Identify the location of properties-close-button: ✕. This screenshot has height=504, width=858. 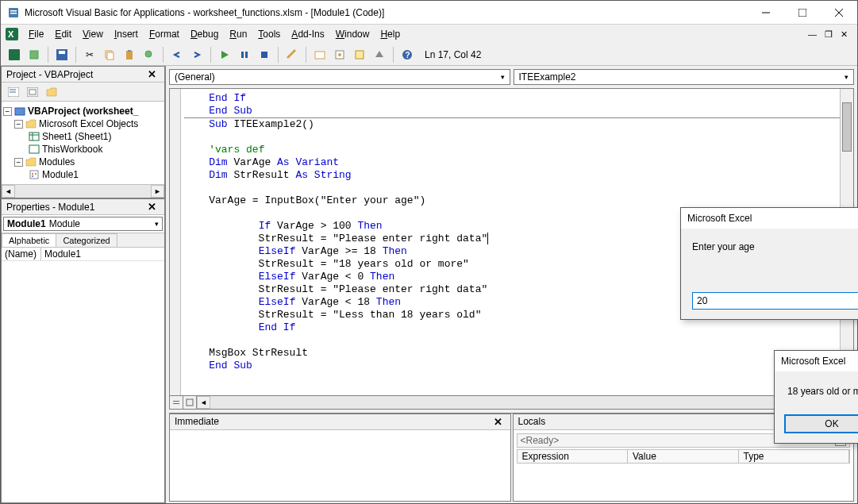
(152, 206).